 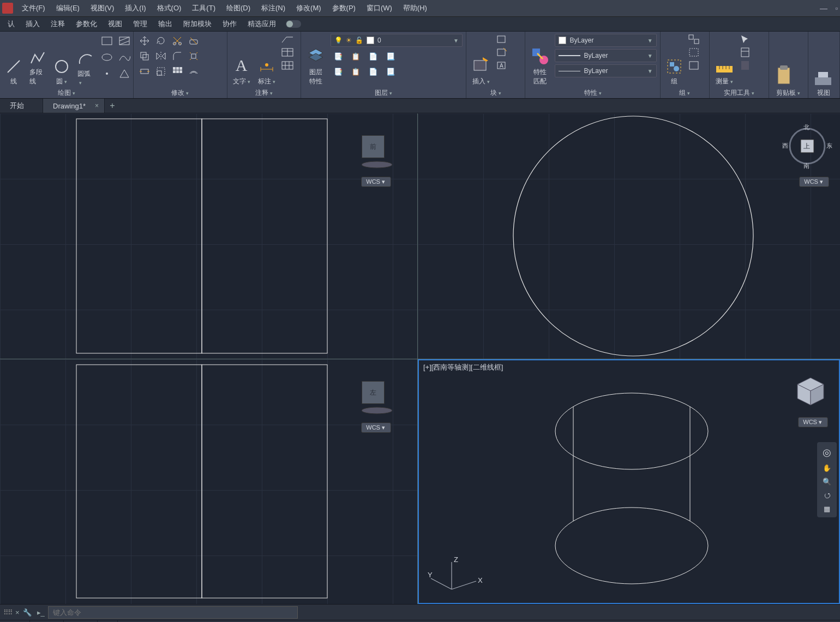 I want to click on tool-hatch-icon, so click(x=124, y=41).